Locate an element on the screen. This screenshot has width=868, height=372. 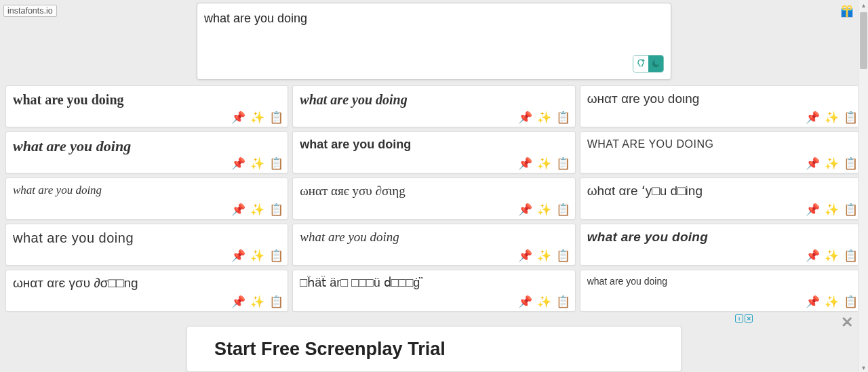
text-input is located at coordinates (434, 30).